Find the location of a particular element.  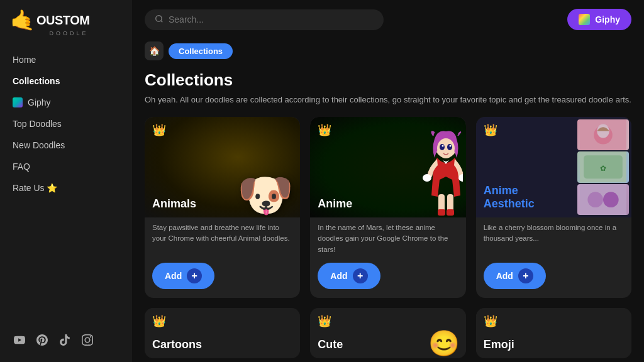

card-image-cartoons: 👑 Cartoons is located at coordinates (223, 333).